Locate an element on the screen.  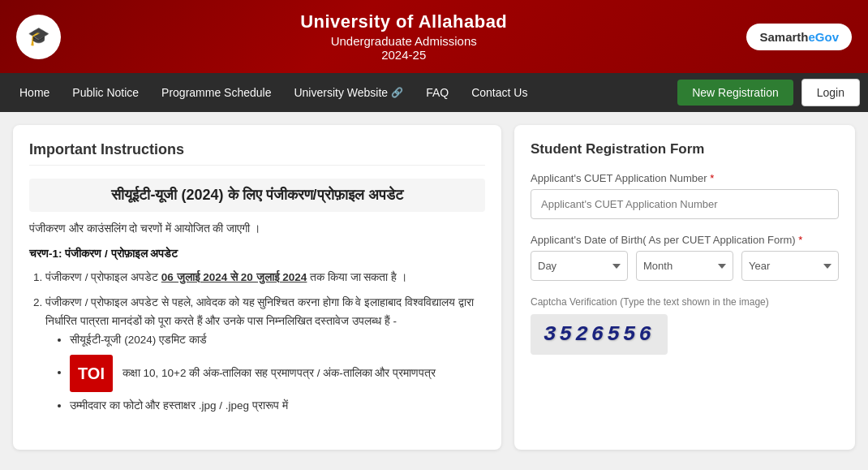
dob-group: Applicant's Date of Birth( As per CUET A… is located at coordinates (685, 257).